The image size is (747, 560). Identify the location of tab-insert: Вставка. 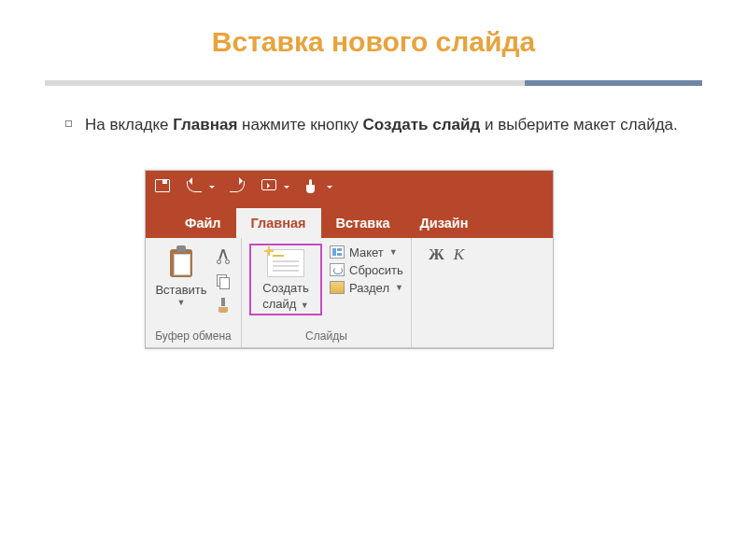
(363, 223).